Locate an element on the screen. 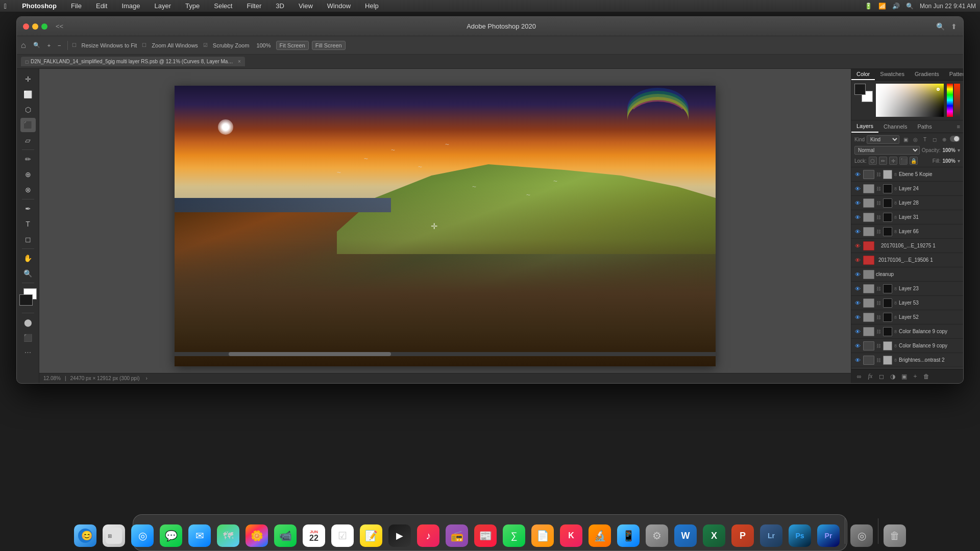 The image size is (980, 551). dock-podcasts: 📻 is located at coordinates (457, 536).